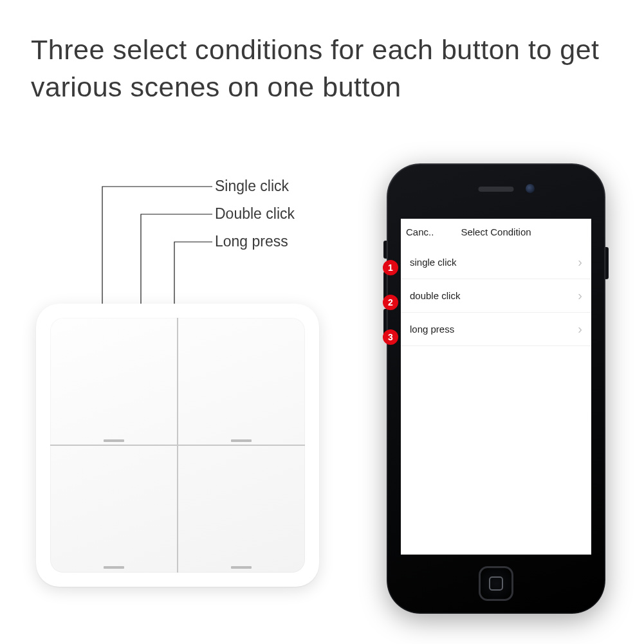  Describe the element at coordinates (435, 296) in the screenshot. I see `option-label: double click` at that location.